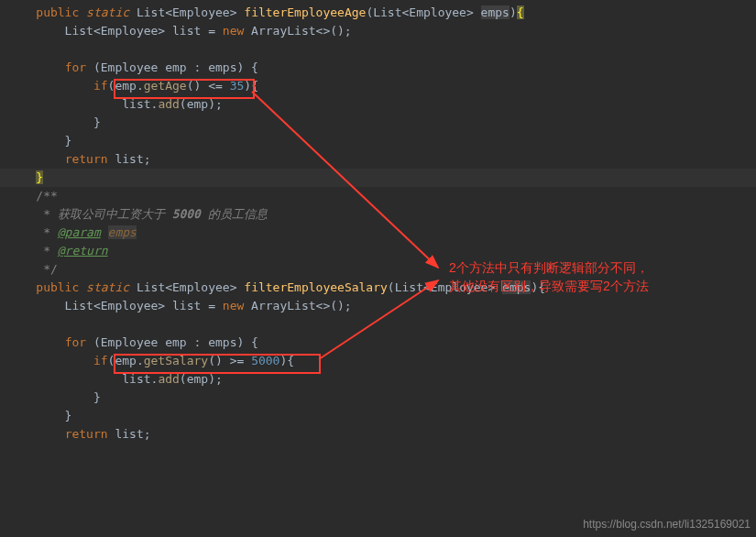  What do you see at coordinates (378, 361) in the screenshot?
I see `code-line: if(emp.getSalary() >= 5000){` at bounding box center [378, 361].